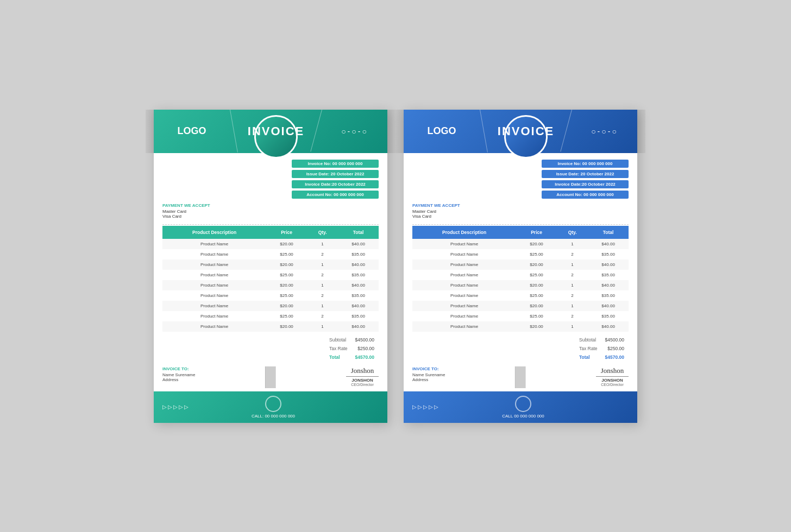 This screenshot has height=532, width=791. Describe the element at coordinates (520, 131) in the screenshot. I see `invoice-header: LOGO INVOICE ○-○-○` at that location.